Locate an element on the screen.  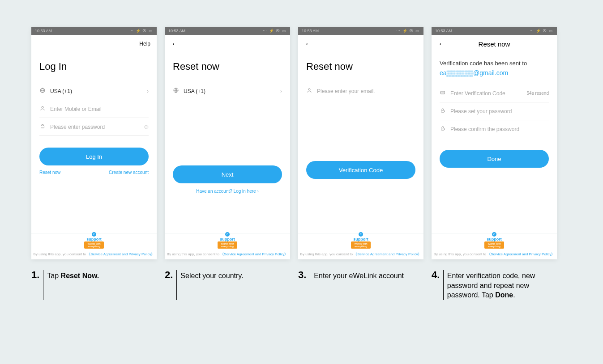
code-placeholder: Enter Verification Code is located at coordinates (486, 93).